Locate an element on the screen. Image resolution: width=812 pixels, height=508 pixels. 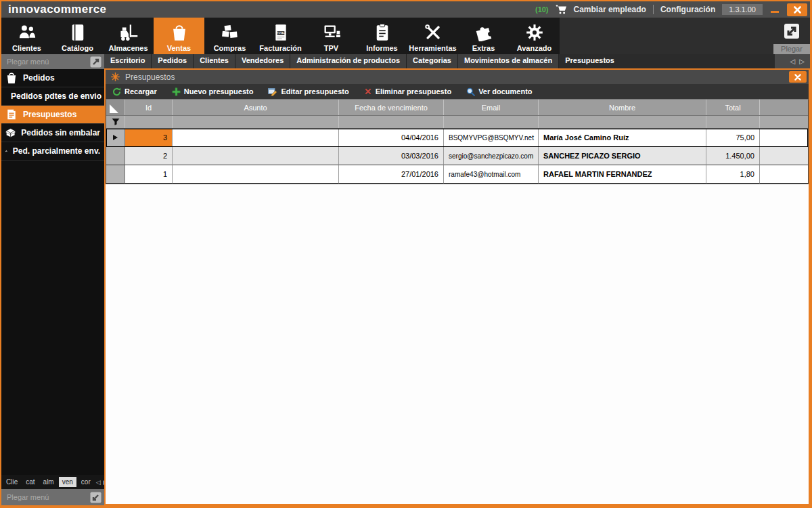
column-header-asunto: Asunto is located at coordinates (256, 107).